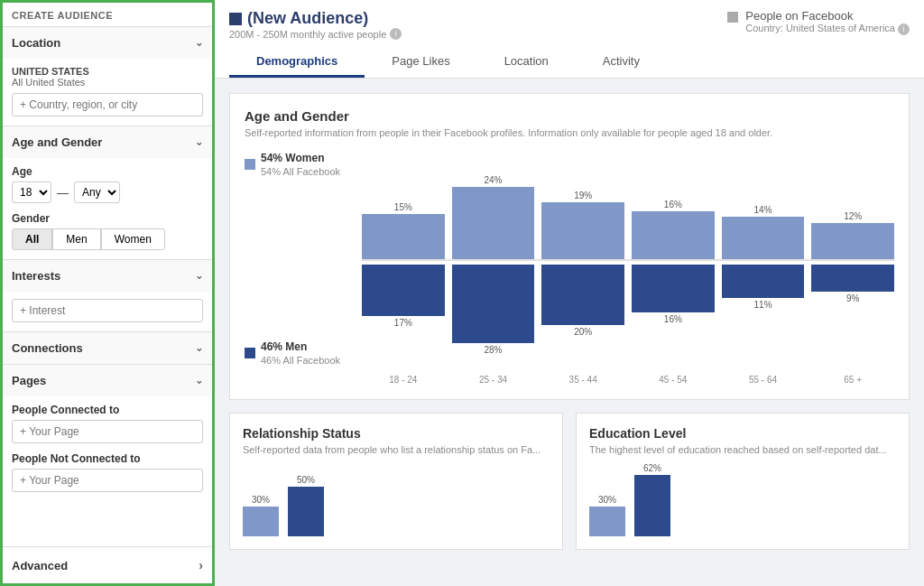 The image size is (924, 586). I want to click on men-bar-group: 11%, so click(763, 310).